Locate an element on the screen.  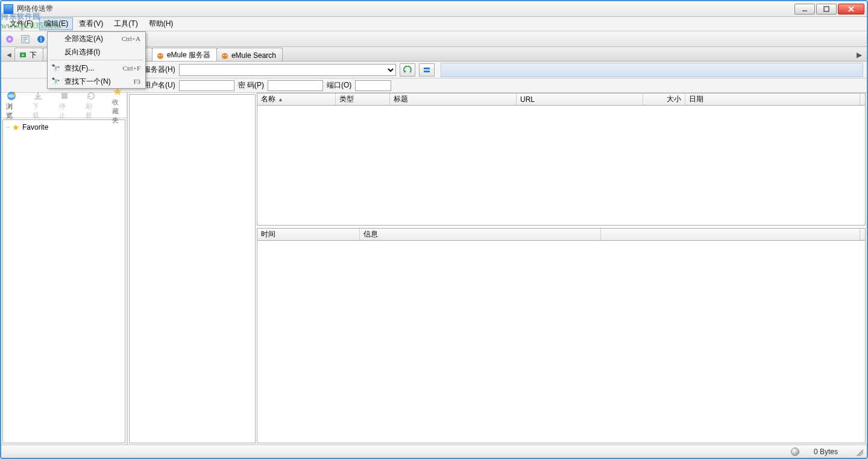
column-header: 时间 is located at coordinates (309, 234).